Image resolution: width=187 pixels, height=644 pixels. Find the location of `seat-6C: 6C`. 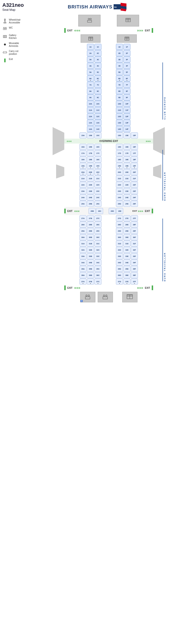

seat-6C: 6C is located at coordinates (98, 78).